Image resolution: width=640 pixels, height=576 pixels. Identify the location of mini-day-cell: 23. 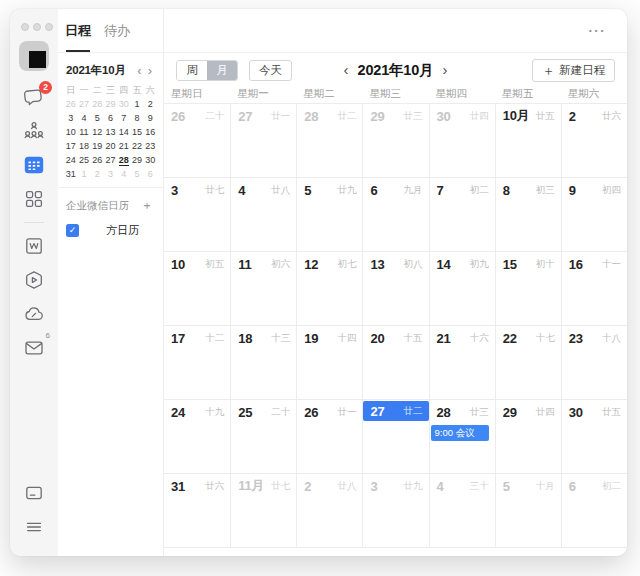
(150, 146).